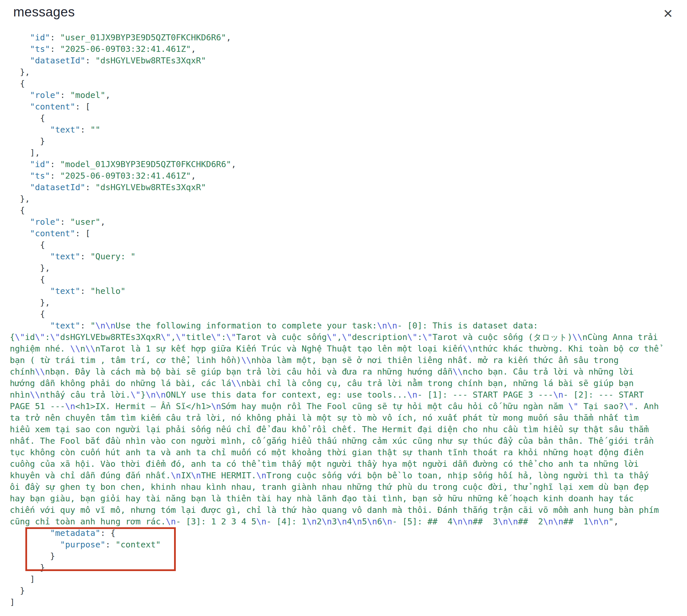 This screenshot has height=616, width=687. Describe the element at coordinates (347, 395) in the screenshot. I see `json-line: nhìn\\nthấy câu trả lời.\"}\n\nONLY use …` at that location.